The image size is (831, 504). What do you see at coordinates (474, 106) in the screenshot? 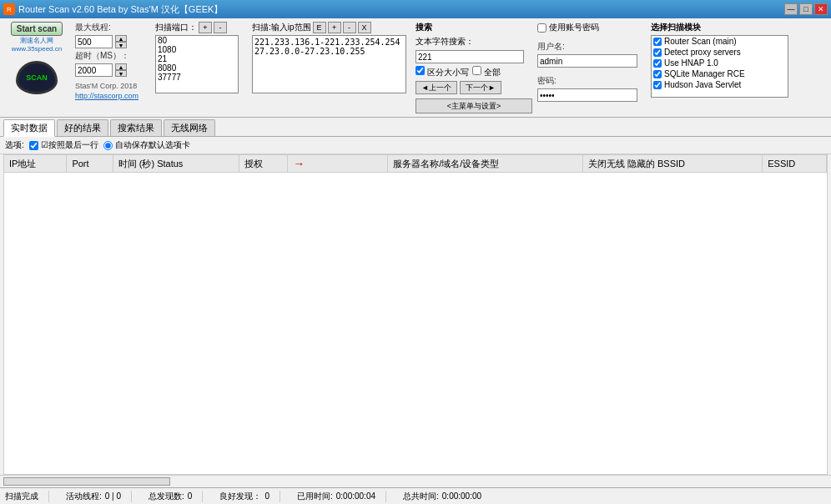
I see `main-menu-btn: <主菜单与设置>` at bounding box center [474, 106].